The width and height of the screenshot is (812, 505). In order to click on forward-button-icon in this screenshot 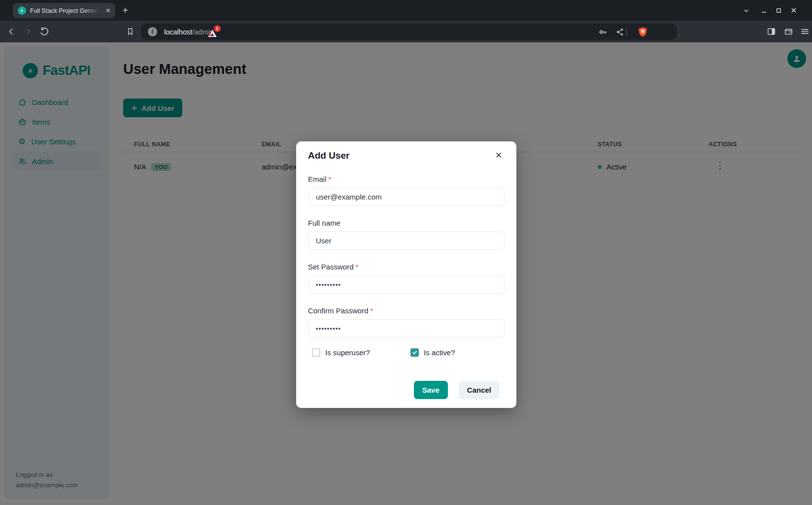, I will do `click(28, 32)`.